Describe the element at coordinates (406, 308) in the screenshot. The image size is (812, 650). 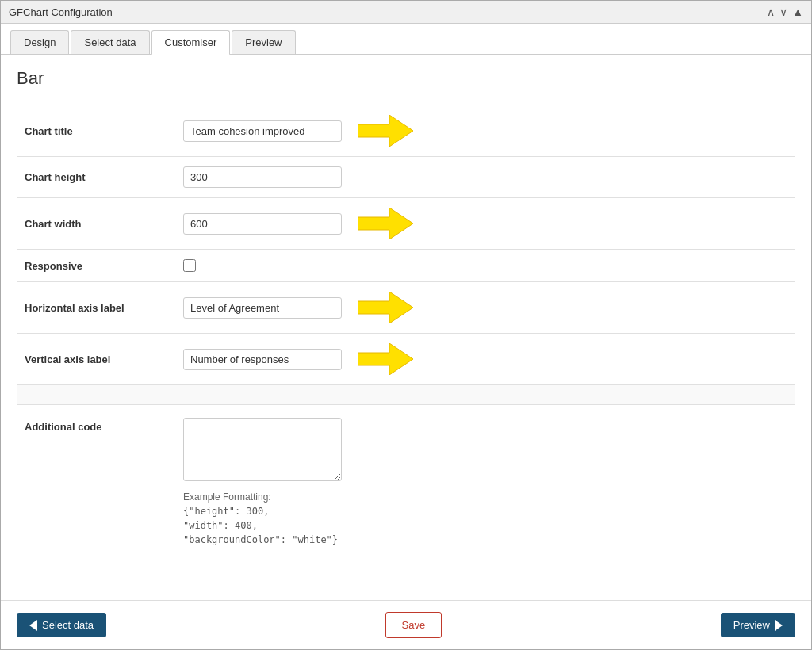
I see `horizontal-axis-row: Horizontal axis label` at that location.